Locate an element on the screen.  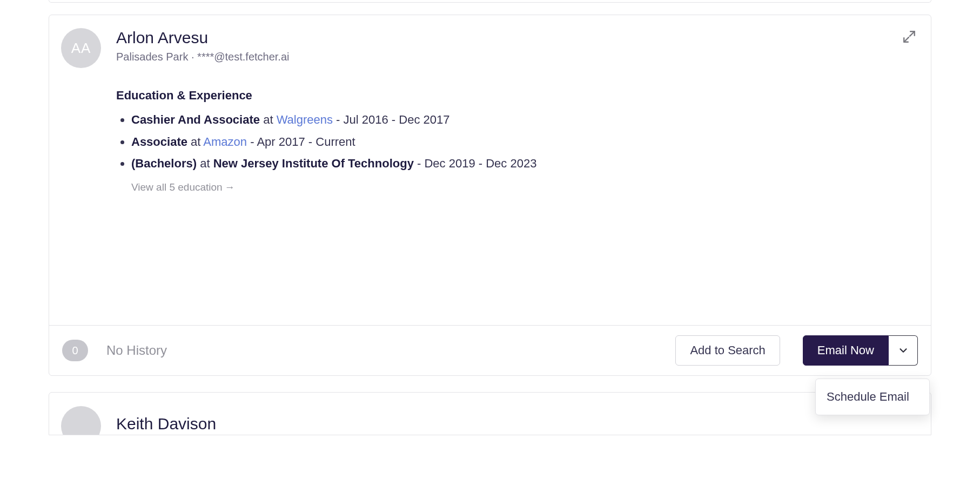
org-link: Amazon is located at coordinates (225, 141).